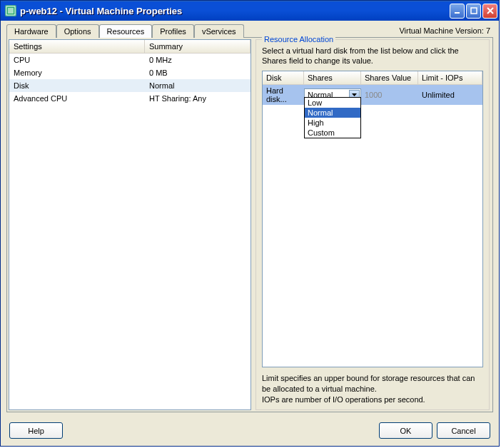 This screenshot has width=501, height=448. I want to click on limit-help-text: Limit specifies an upper bound for stora…, so click(373, 384).